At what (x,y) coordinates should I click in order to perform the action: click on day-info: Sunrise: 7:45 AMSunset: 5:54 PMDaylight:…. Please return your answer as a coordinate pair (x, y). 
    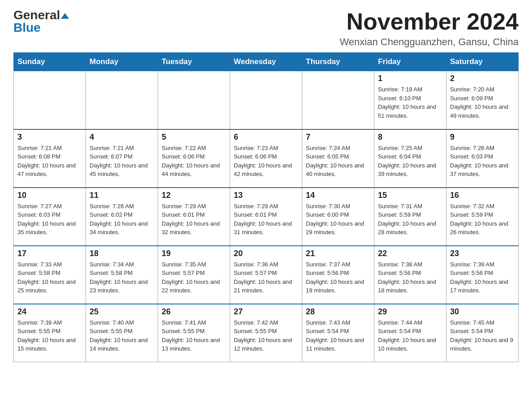
    Looking at the image, I should click on (482, 336).